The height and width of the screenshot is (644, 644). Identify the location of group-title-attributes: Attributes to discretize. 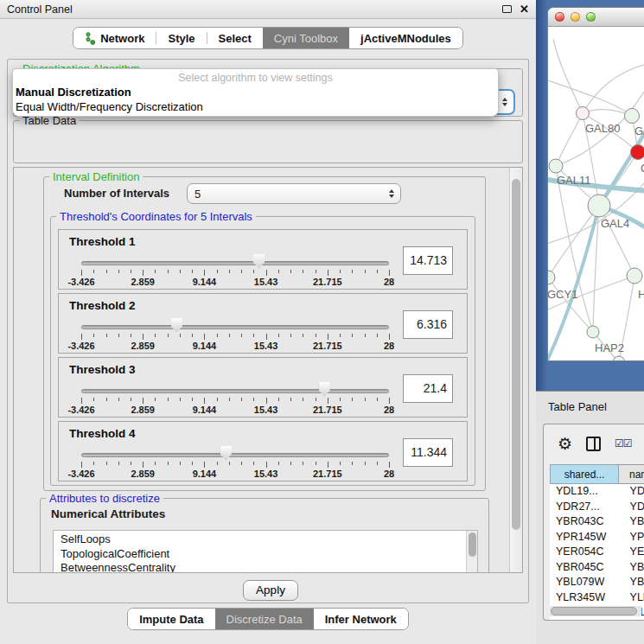
(105, 498).